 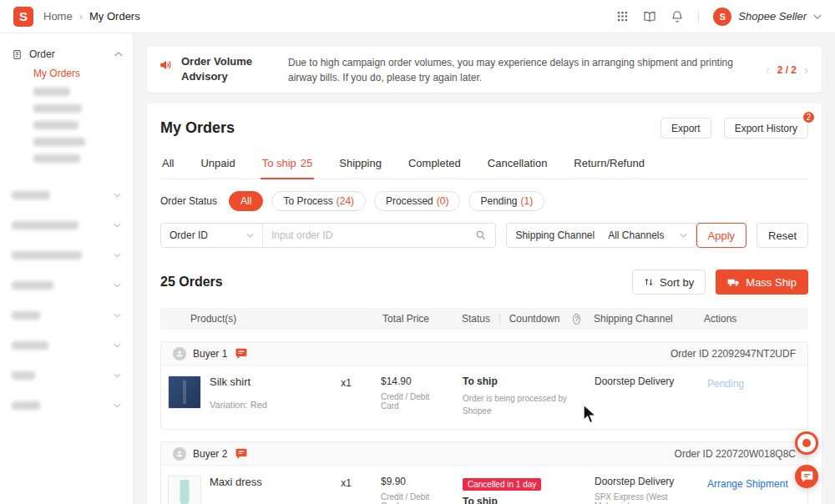 I want to click on clipboard-icon, so click(x=17, y=55).